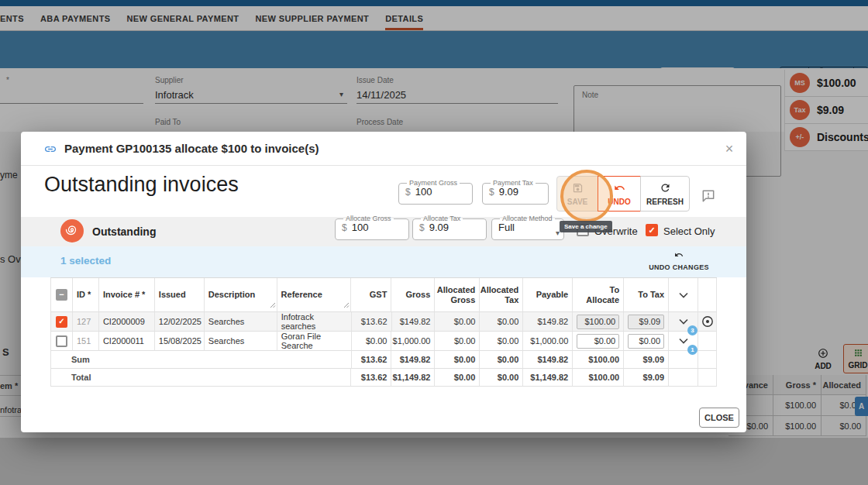  What do you see at coordinates (372, 341) in the screenshot?
I see `cell-gst: $0.00` at bounding box center [372, 341].